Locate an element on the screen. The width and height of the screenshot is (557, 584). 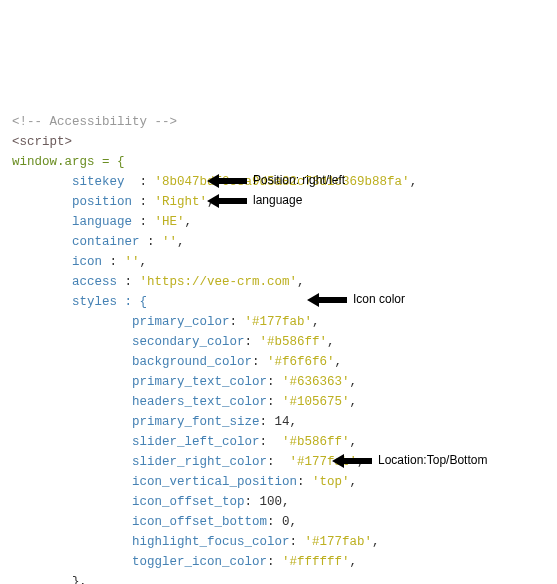
prop-key: primary_text_color is located at coordinates (200, 382).